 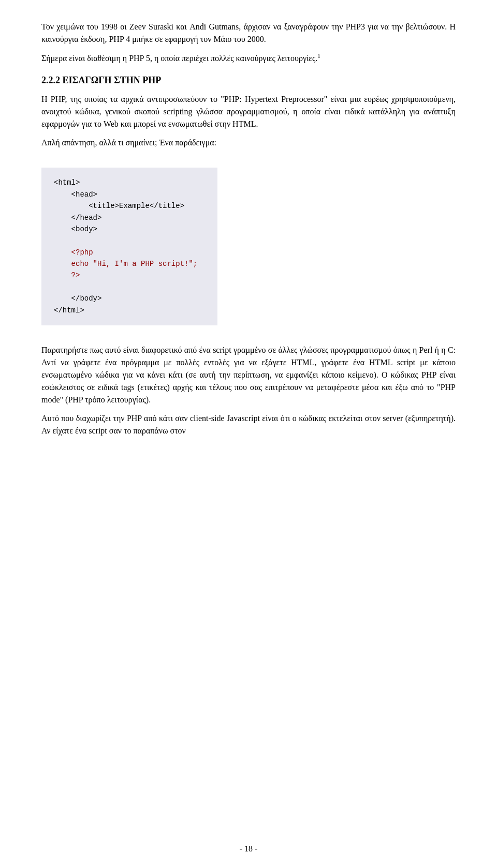 What do you see at coordinates (248, 849) in the screenshot?
I see `page-number: - 18 -` at bounding box center [248, 849].